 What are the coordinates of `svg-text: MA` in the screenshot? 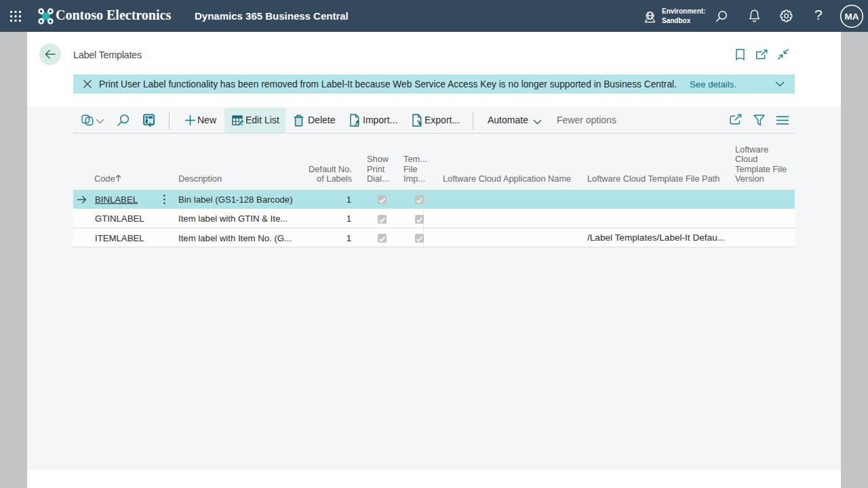 It's located at (852, 16).